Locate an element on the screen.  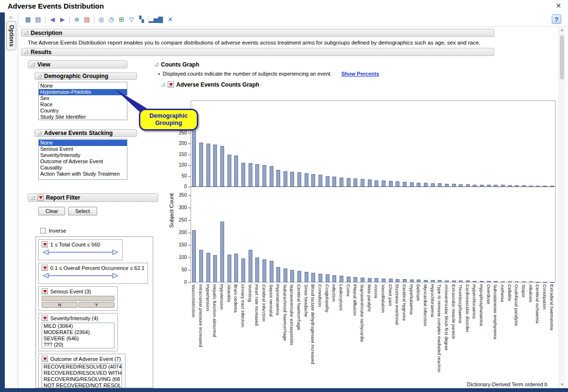
report-icon: ▤ is located at coordinates (87, 19).